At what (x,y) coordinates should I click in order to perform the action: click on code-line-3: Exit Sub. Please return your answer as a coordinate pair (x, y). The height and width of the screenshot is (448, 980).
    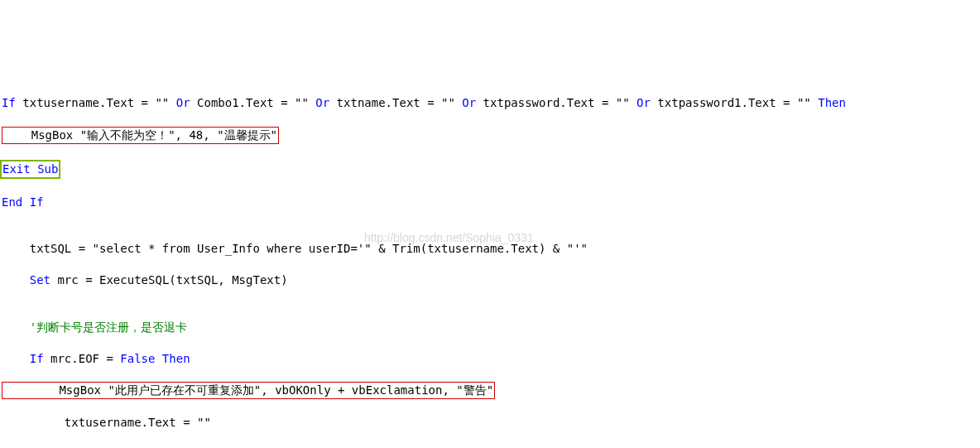
    Looking at the image, I should click on (490, 169).